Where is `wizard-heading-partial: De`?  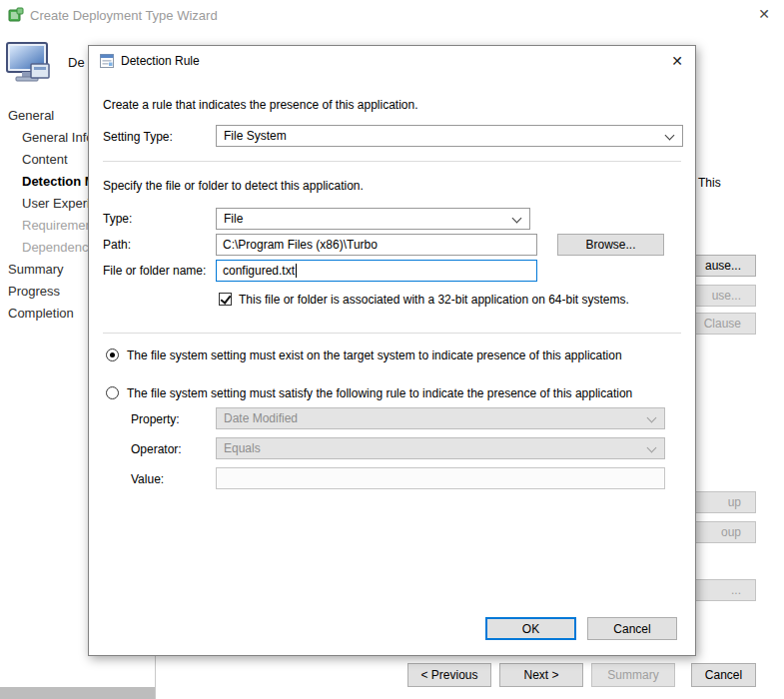 wizard-heading-partial: De is located at coordinates (76, 62).